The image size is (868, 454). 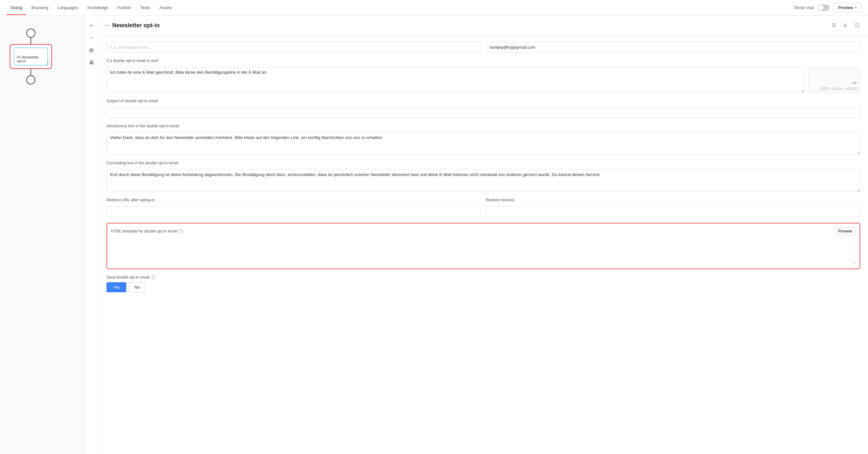 What do you see at coordinates (821, 8) in the screenshot?
I see `toggle-knob` at bounding box center [821, 8].